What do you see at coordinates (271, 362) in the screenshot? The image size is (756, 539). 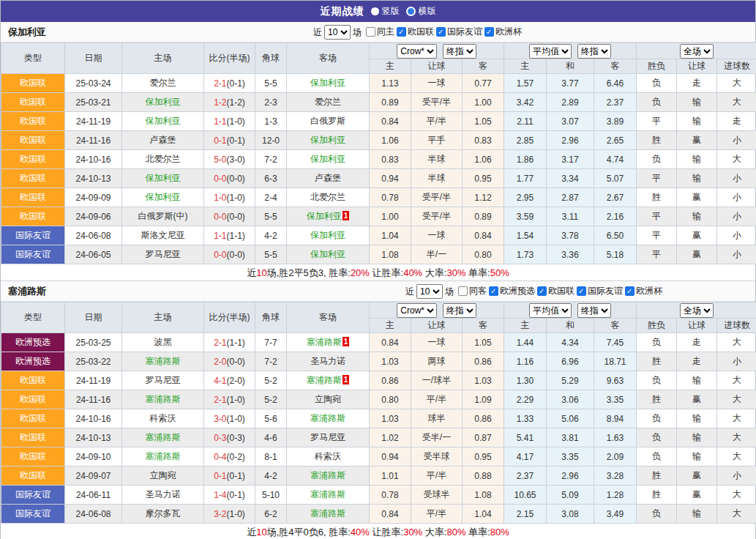 I see `cell-corner: 7-2` at bounding box center [271, 362].